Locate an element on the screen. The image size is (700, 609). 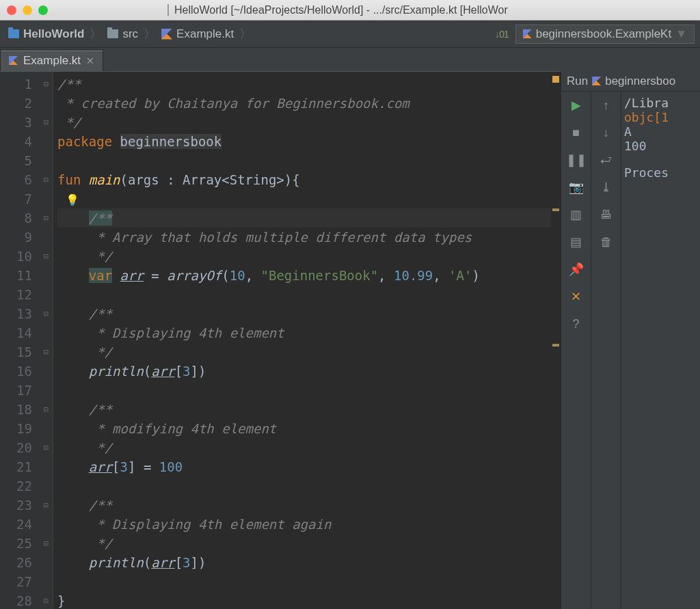
gutter-line: 14 is located at coordinates (26, 333).